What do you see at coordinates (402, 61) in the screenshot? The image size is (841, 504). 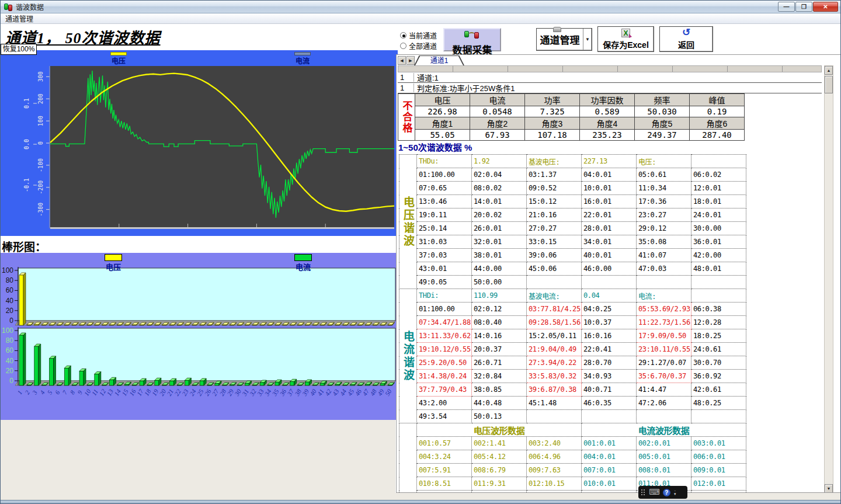 I see `tab-scroll-left-button: ◀` at bounding box center [402, 61].